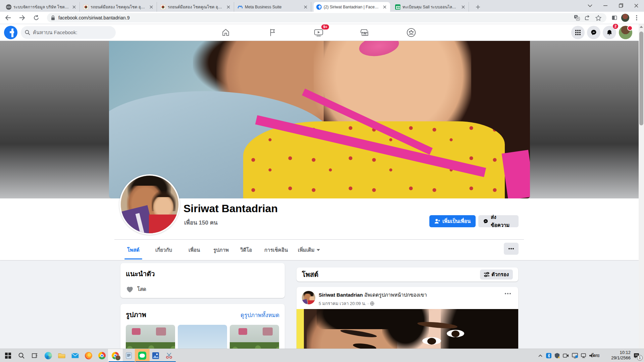 The width and height of the screenshot is (644, 362). What do you see at coordinates (615, 355) in the screenshot?
I see `clock: 10:12 29/1/2566` at bounding box center [615, 355].